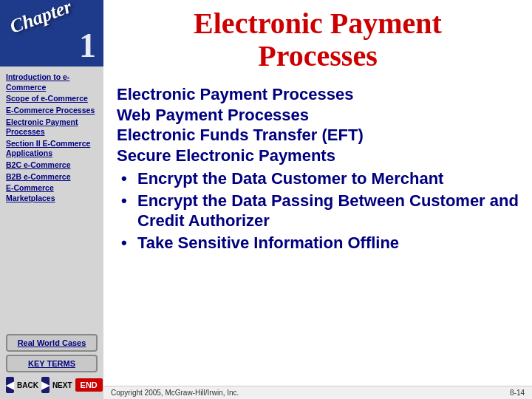  I want to click on nav-item-b2b: B2B e-Commerce, so click(52, 177).